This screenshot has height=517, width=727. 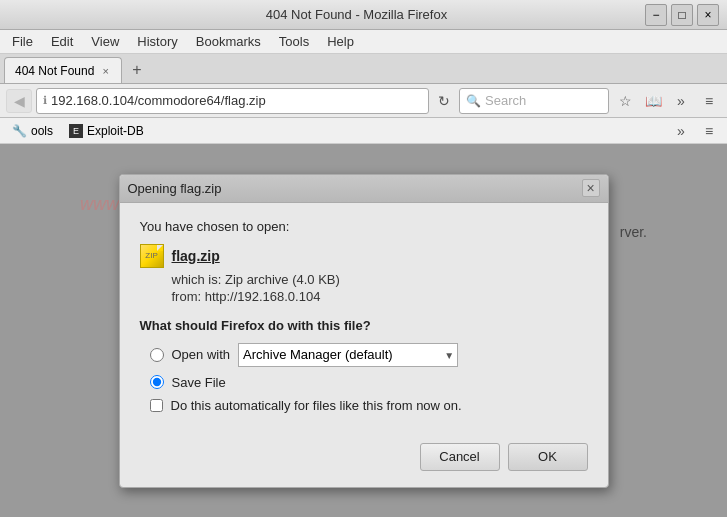 I want to click on zip-file-icon: ZIP, so click(x=152, y=256).